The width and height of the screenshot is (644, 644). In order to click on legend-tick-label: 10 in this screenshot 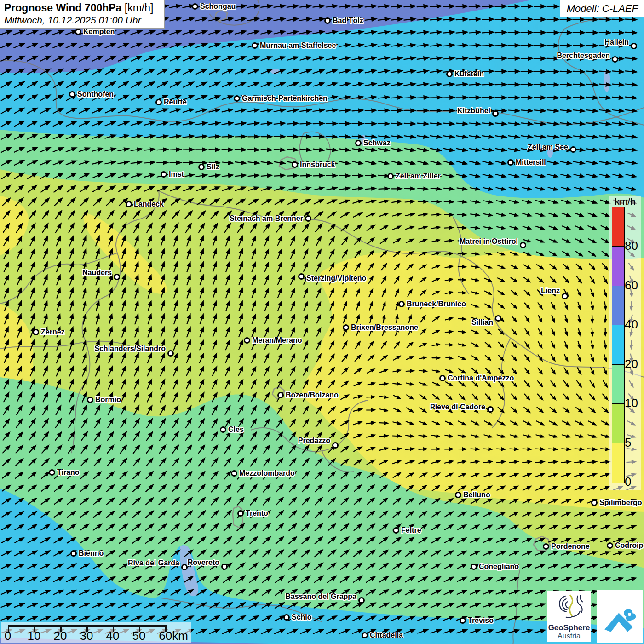, I will do `click(631, 403)`.